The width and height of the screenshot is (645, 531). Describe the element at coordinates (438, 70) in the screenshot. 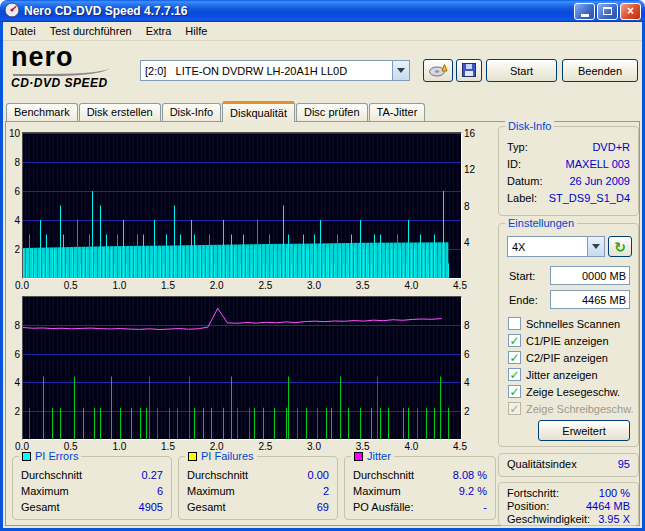

I see `eject-disc-icon` at that location.